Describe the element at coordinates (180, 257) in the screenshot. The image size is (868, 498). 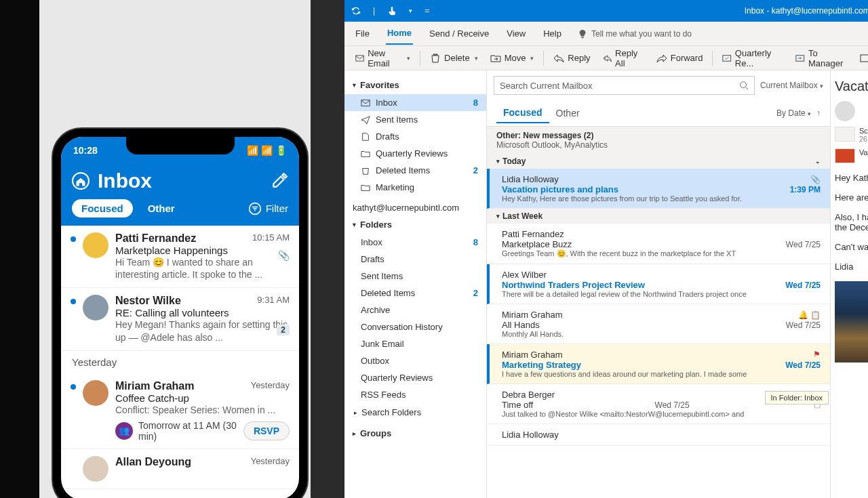
I see `mobile-message-item: Patti Fernandez10:15 AM Marketplace Happ…` at that location.